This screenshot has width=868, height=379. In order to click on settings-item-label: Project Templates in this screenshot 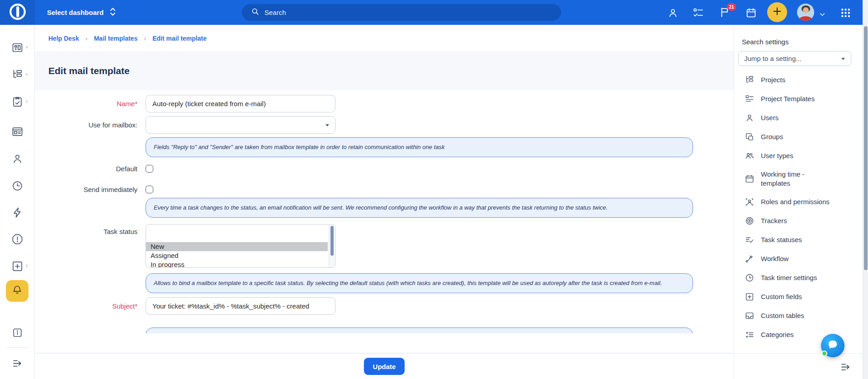, I will do `click(788, 99)`.